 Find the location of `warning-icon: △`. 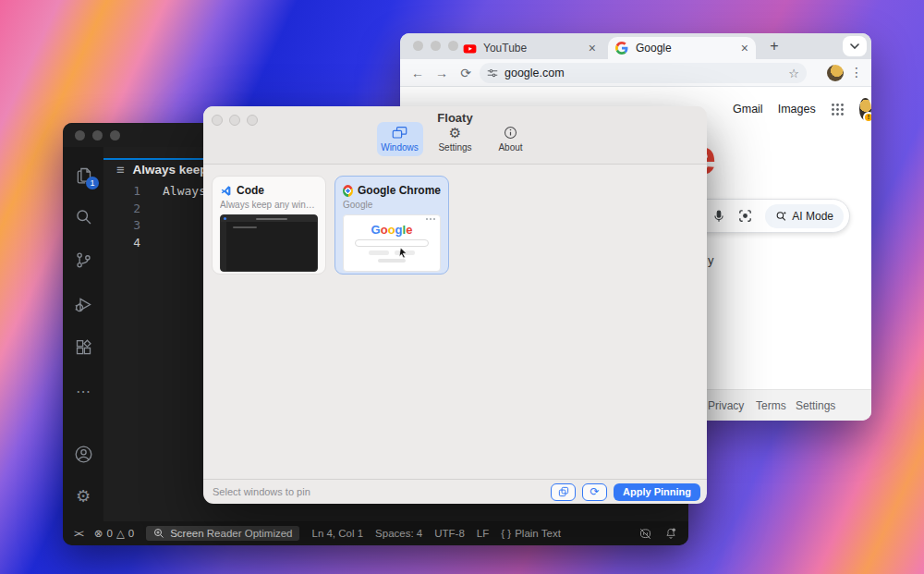

warning-icon: △ is located at coordinates (120, 533).